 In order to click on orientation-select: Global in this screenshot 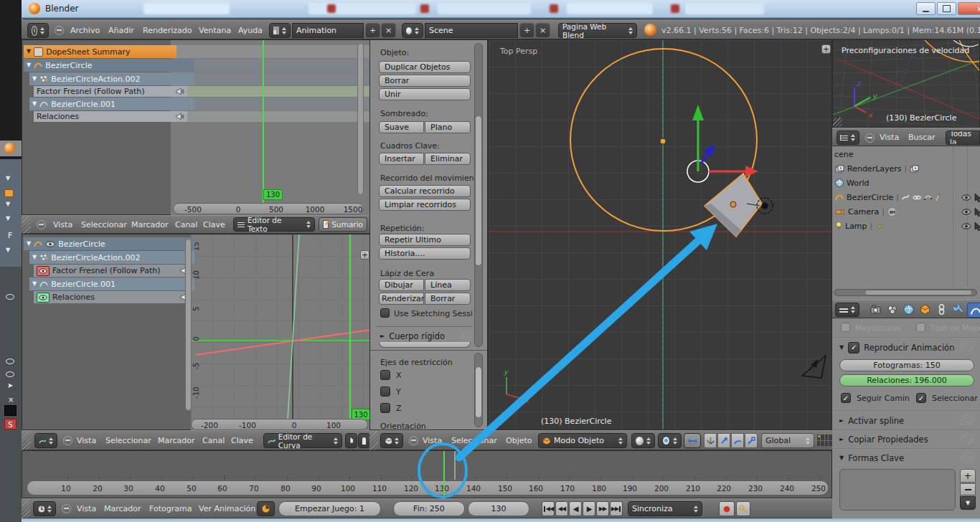, I will do `click(788, 440)`.